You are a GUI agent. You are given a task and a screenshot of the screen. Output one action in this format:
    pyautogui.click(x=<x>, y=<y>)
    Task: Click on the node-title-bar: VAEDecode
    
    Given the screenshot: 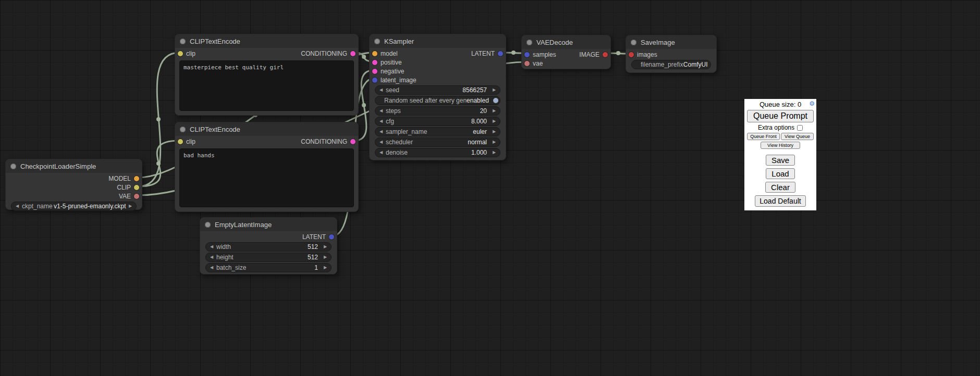 What is the action you would take?
    pyautogui.click(x=566, y=42)
    